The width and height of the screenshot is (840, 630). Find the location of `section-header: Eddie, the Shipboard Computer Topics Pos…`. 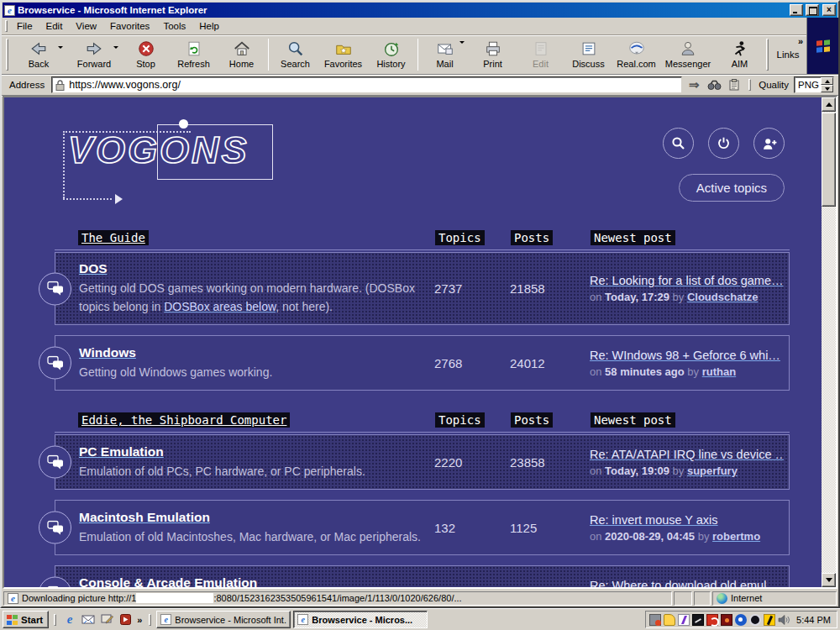

section-header: Eddie, the Shipboard Computer Topics Pos… is located at coordinates (422, 423).